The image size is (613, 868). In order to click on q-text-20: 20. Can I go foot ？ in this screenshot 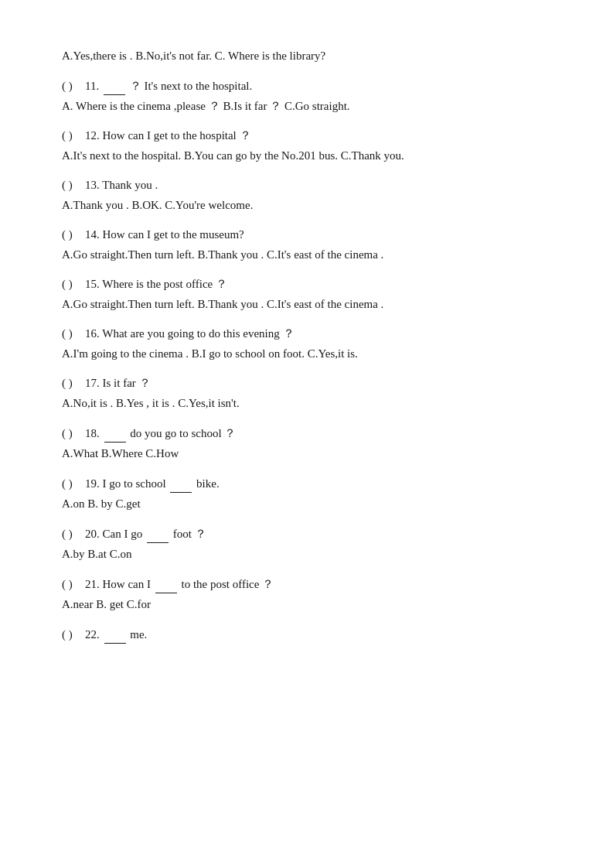, I will do `click(318, 534)`.